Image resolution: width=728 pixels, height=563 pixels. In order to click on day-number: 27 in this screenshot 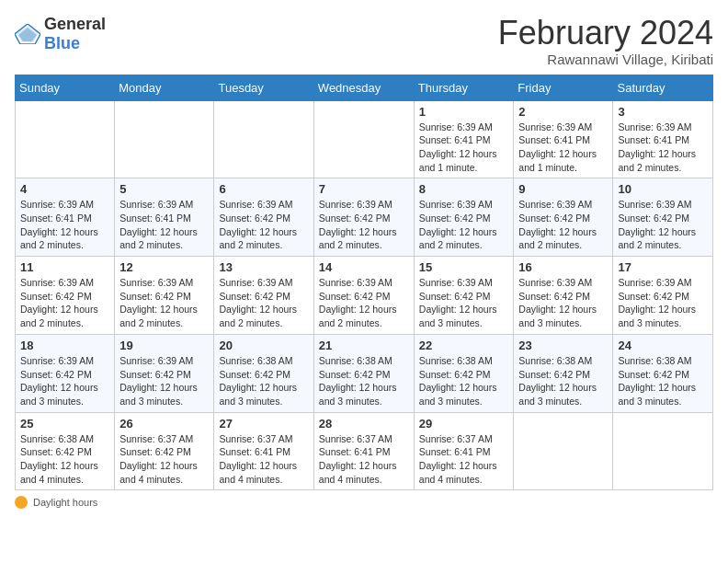, I will do `click(263, 423)`.